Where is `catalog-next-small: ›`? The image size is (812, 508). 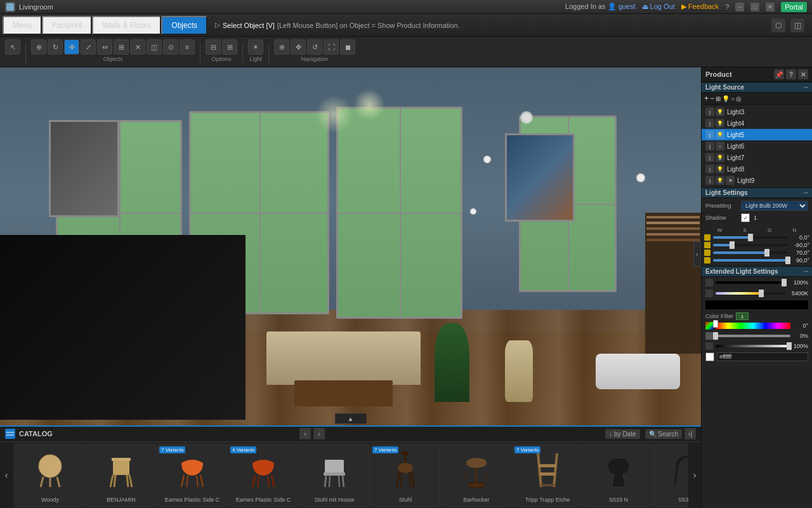 catalog-next-small: › is located at coordinates (319, 434).